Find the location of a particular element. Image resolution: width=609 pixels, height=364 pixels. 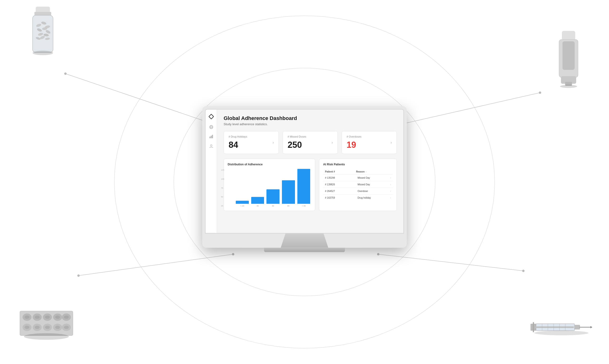

bar-chart-area: < 20 40 60 is located at coordinates (273, 188).